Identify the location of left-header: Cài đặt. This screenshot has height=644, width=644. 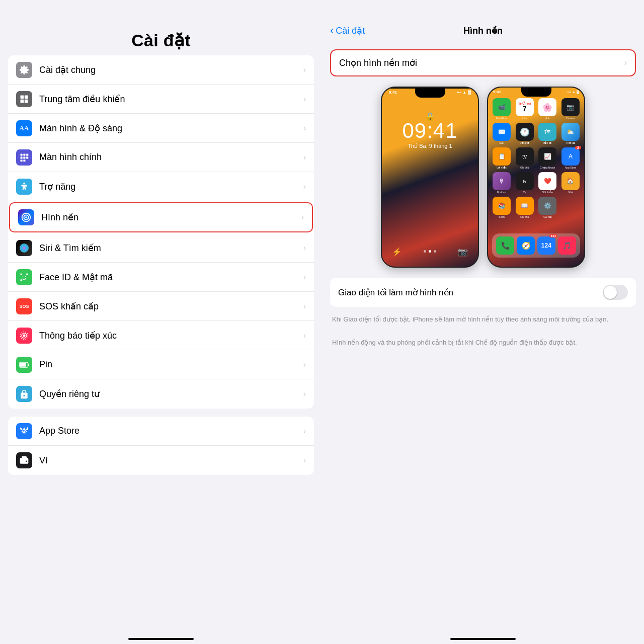
(161, 28).